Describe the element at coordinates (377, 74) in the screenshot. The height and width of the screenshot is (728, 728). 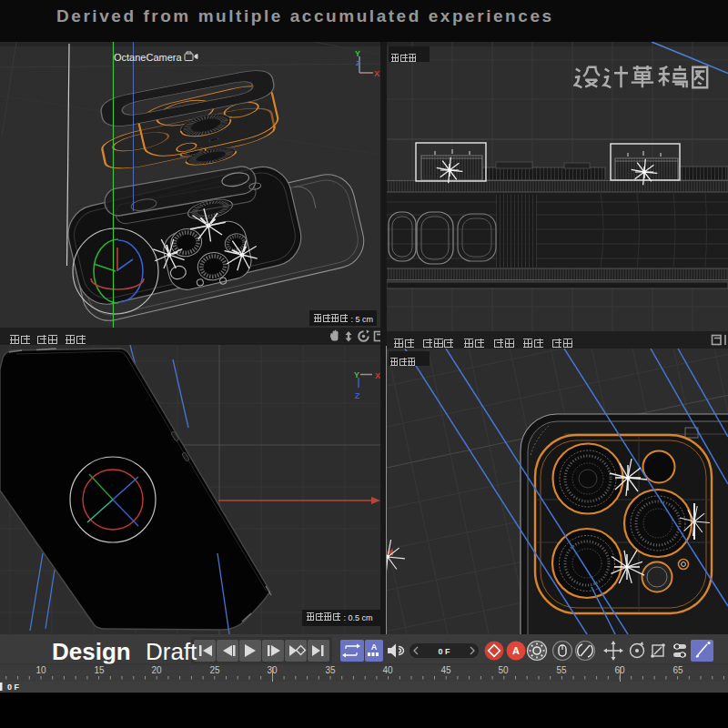
I see `svg-text: X` at that location.